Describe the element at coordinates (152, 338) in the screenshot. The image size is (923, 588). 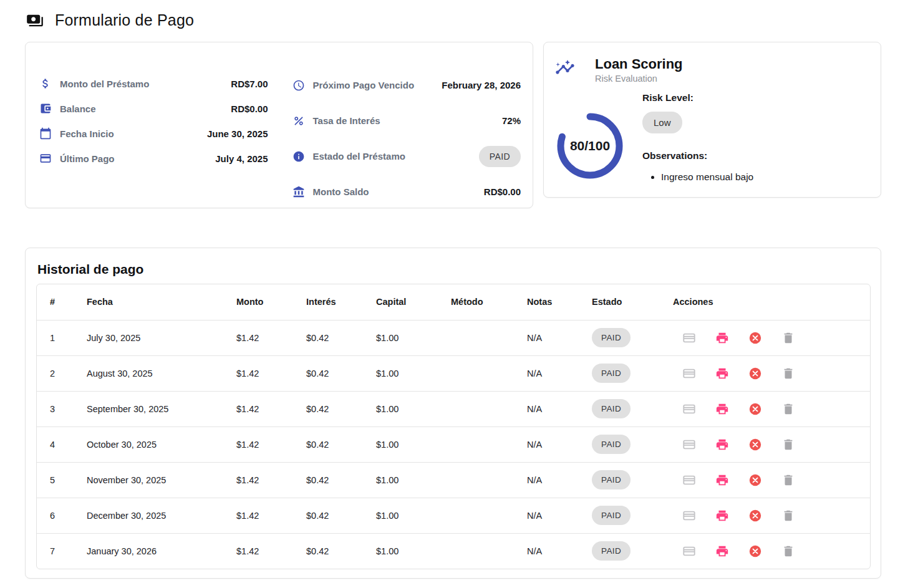
I see `cell-fecha: July 30, 2025` at that location.